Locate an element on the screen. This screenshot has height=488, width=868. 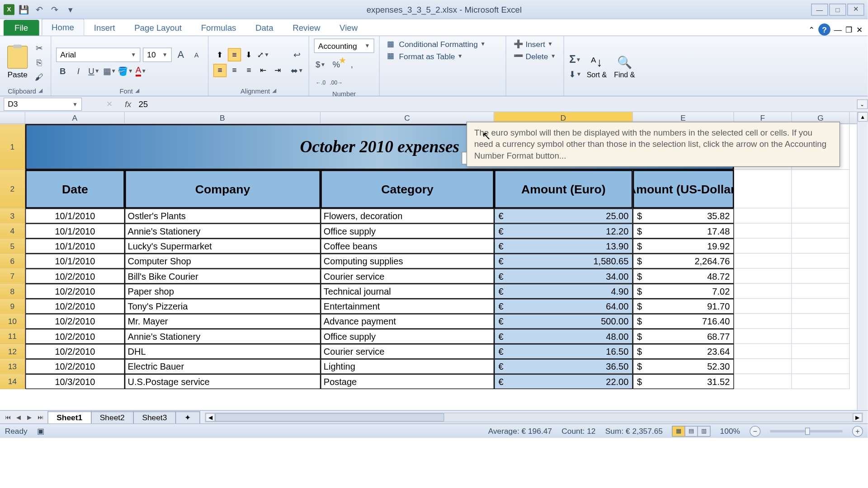
minimize-ribbon-icon: ⌃ is located at coordinates (812, 29).